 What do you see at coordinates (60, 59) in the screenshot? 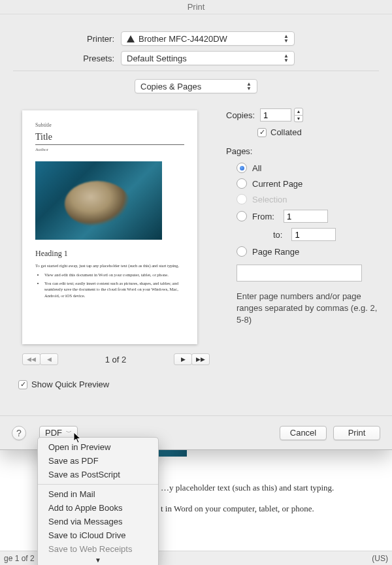
I see `presets-label: Presets:` at bounding box center [60, 59].